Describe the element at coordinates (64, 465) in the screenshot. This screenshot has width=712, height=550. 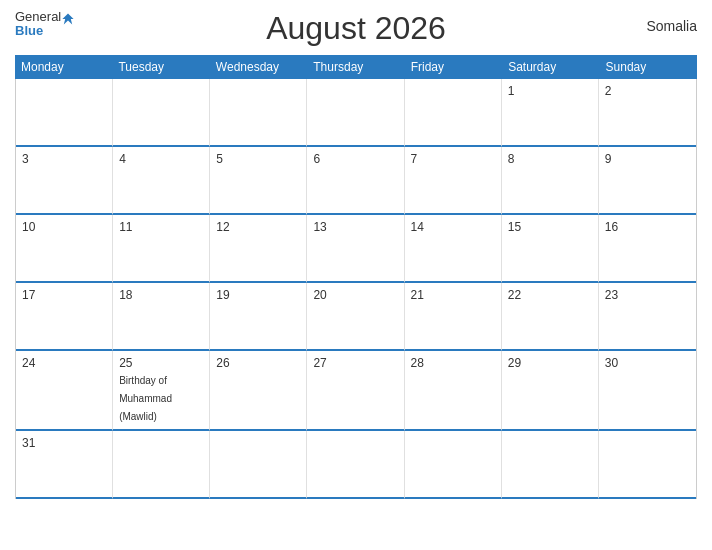
I see `day-cell: 31` at that location.